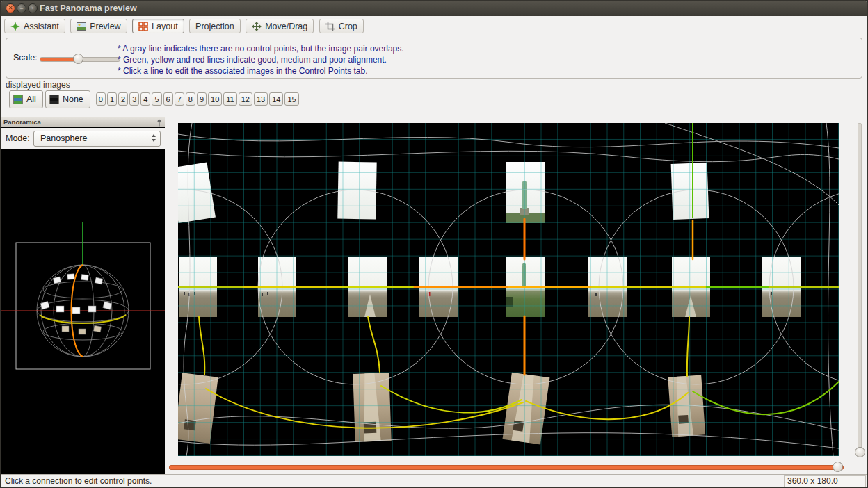 Image resolution: width=868 pixels, height=488 pixels. Describe the element at coordinates (168, 99) in the screenshot. I see `image-toggle-6: 6` at that location.